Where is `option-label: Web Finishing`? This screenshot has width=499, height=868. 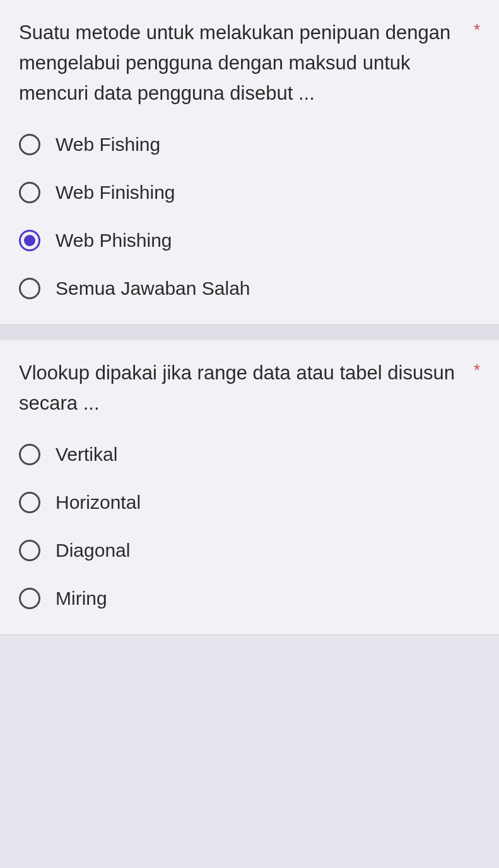 option-label: Web Finishing is located at coordinates (115, 193).